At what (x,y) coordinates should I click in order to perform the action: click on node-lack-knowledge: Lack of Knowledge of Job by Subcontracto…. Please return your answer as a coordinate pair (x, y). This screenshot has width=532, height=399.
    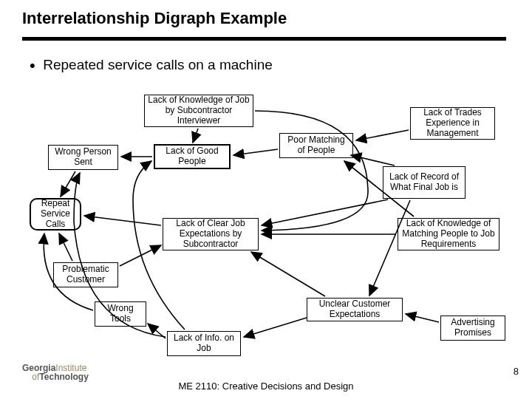
    Looking at the image, I should click on (199, 111).